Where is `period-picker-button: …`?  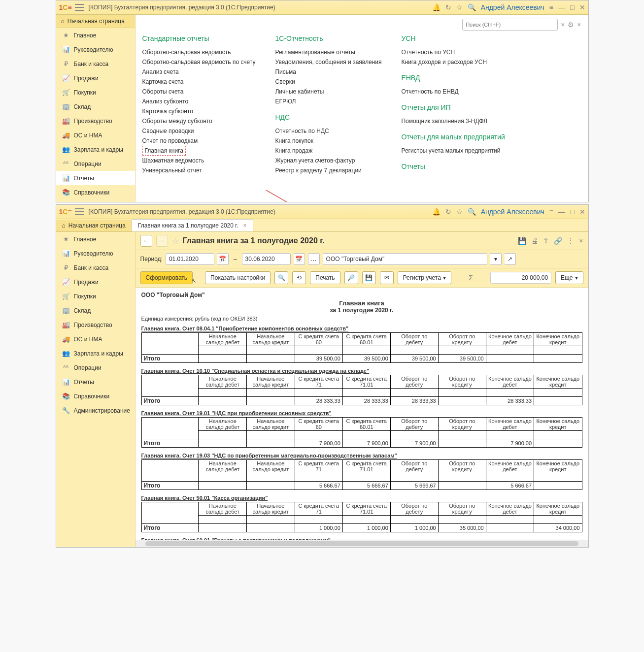 period-picker-button: … is located at coordinates (314, 259).